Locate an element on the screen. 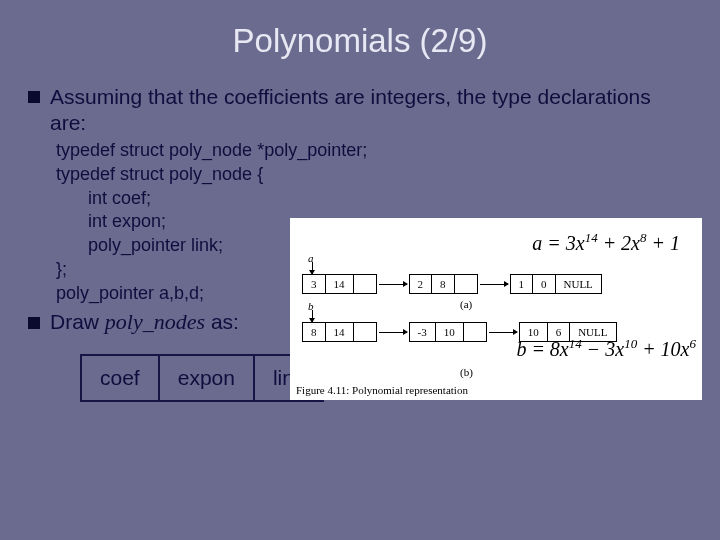  code-line: typedef struct poly_node *poly_pointer; is located at coordinates (374, 151).